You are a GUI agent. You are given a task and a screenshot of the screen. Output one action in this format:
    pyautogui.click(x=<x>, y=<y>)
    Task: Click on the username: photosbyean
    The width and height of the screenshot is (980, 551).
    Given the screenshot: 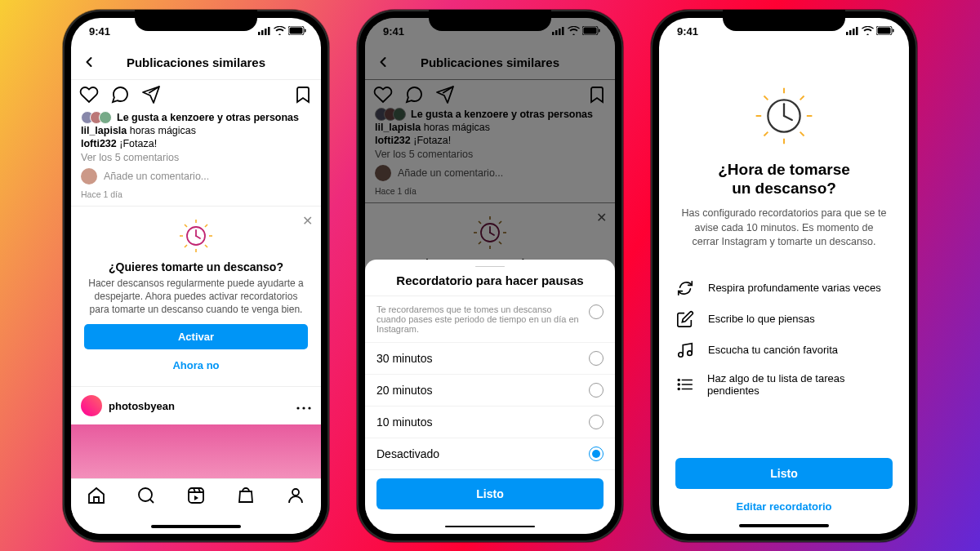 What is the action you would take?
    pyautogui.click(x=199, y=407)
    